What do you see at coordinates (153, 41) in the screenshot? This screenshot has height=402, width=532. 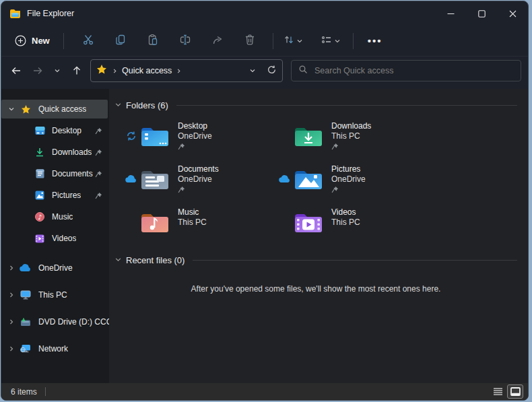 I see `paste-button` at bounding box center [153, 41].